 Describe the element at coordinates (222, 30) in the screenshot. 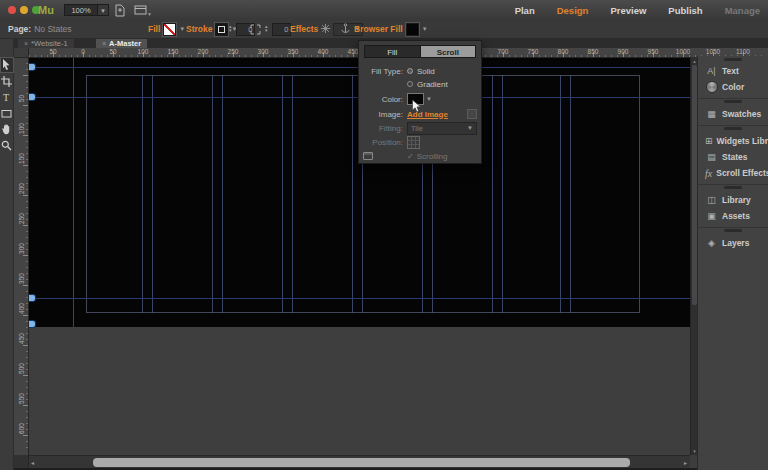

I see `stroke-swatch` at that location.